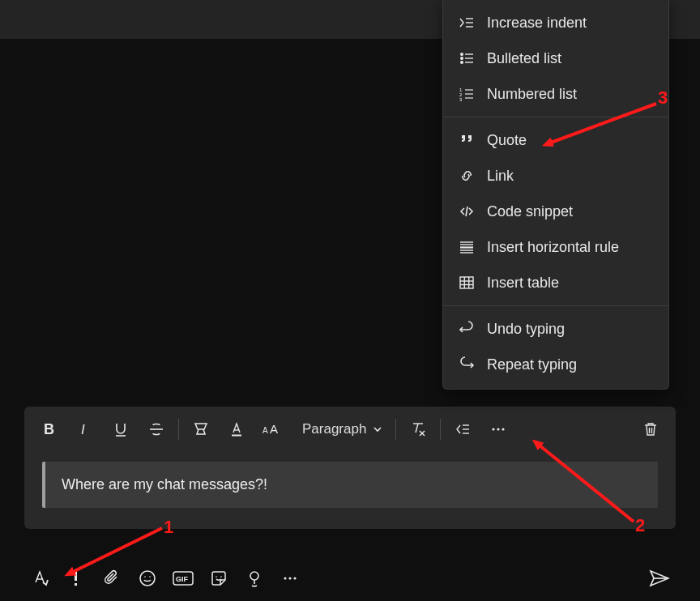 Image resolution: width=700 pixels, height=601 pixels. What do you see at coordinates (507, 141) in the screenshot?
I see `menu-item-label: Quote` at bounding box center [507, 141].